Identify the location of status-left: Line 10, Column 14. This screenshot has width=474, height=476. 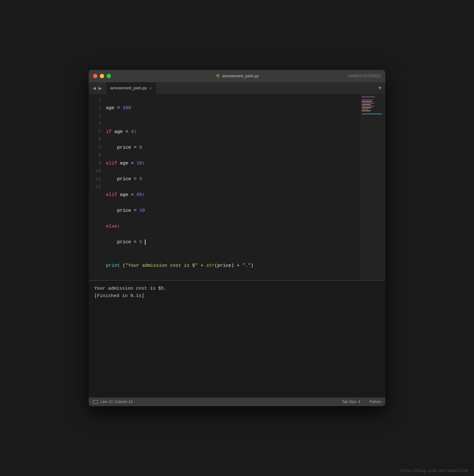
(113, 402).